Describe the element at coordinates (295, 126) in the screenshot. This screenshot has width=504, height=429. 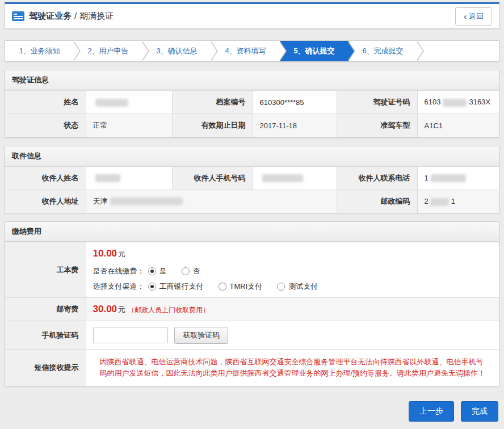
I see `field-value-valid-until: 2017-11-18` at that location.